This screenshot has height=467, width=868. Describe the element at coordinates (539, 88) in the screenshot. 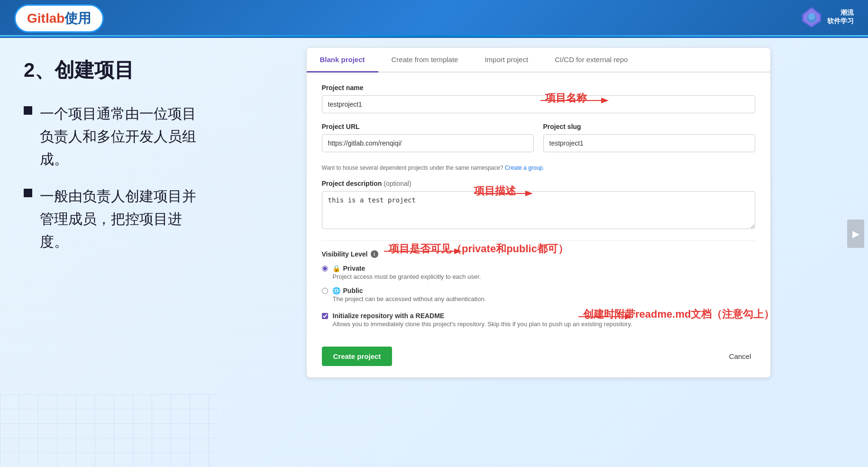

I see `project-name-label: Project name` at that location.